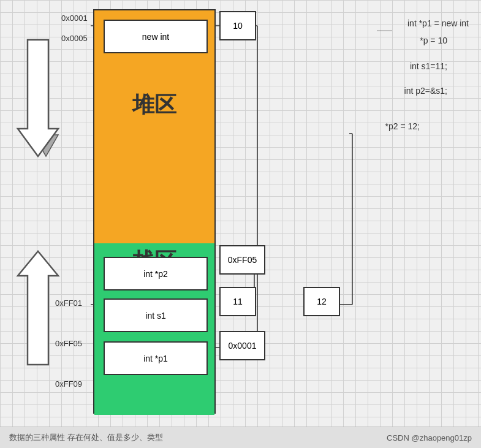 This screenshot has width=481, height=448. Describe the element at coordinates (238, 302) in the screenshot. I see `val-s1: 11` at that location.